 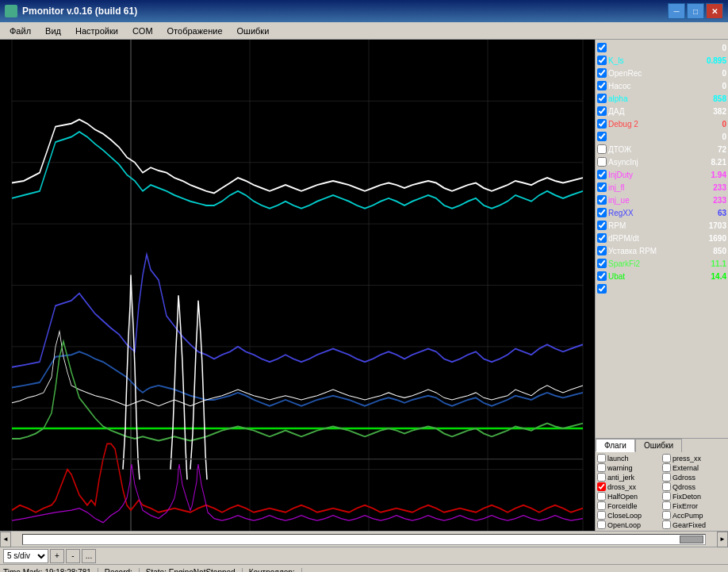 What do you see at coordinates (619, 459) in the screenshot?
I see `flag-label-launch: launch` at bounding box center [619, 459].